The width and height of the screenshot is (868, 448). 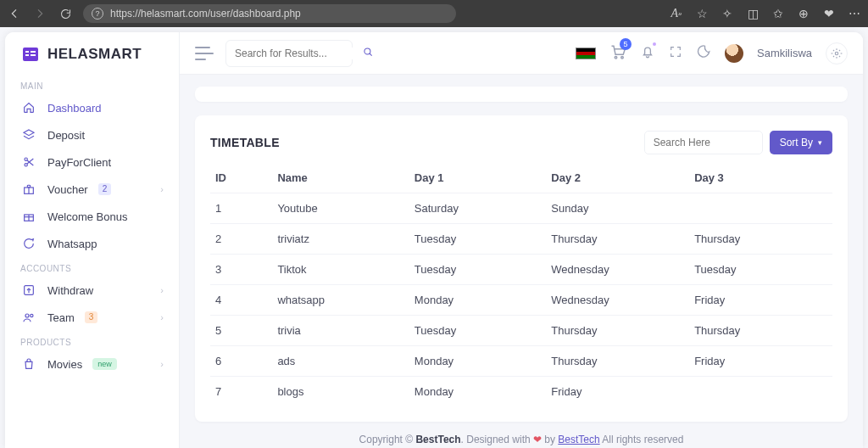 What do you see at coordinates (92, 216) in the screenshot?
I see `sidebar-item-welcome-bonus: Welcome Bonus` at bounding box center [92, 216].